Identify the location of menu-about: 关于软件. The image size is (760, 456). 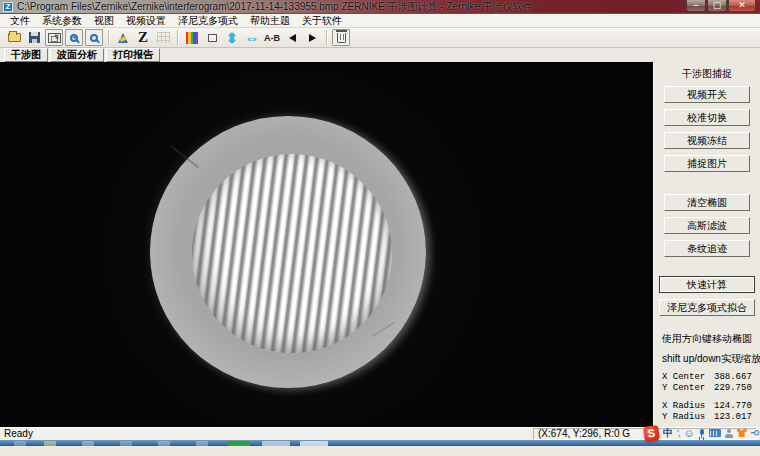
(322, 21).